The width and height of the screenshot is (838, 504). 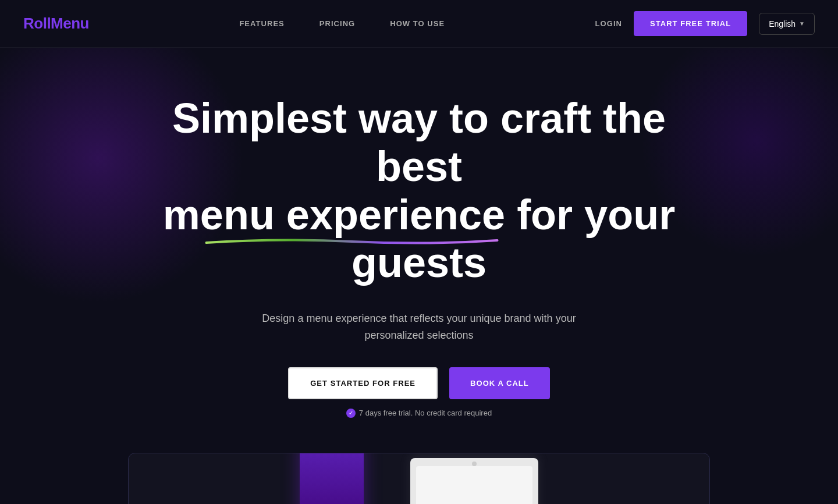 I want to click on nav-right: LOGIN START FREE TRIAL English ▼, so click(x=705, y=23).